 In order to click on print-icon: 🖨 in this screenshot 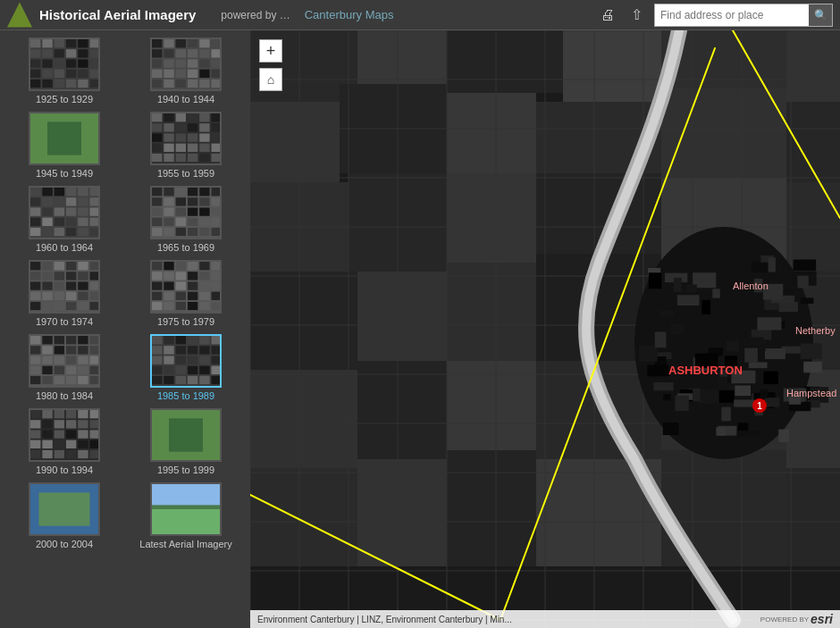, I will do `click(608, 15)`.